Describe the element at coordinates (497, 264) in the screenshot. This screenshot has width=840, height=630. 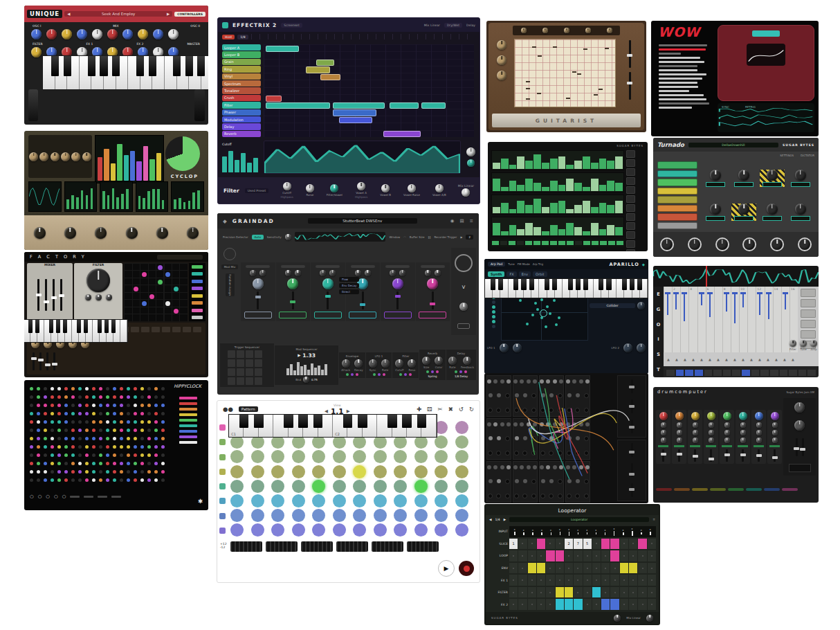
I see `preset-display: Arp Pad` at that location.